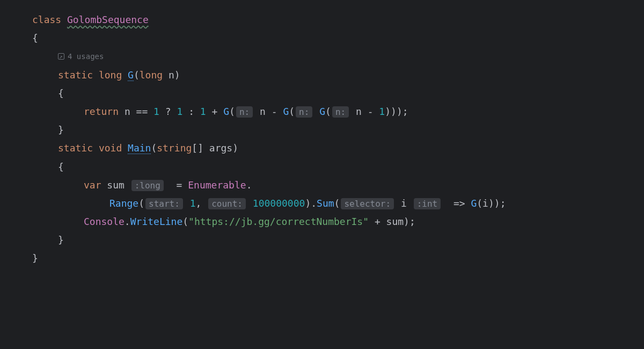 The image size is (644, 349). Describe the element at coordinates (338, 112) in the screenshot. I see `code-line: return n == 1 ? 1 : 1 + G(n: n - G(n: G(…` at that location.